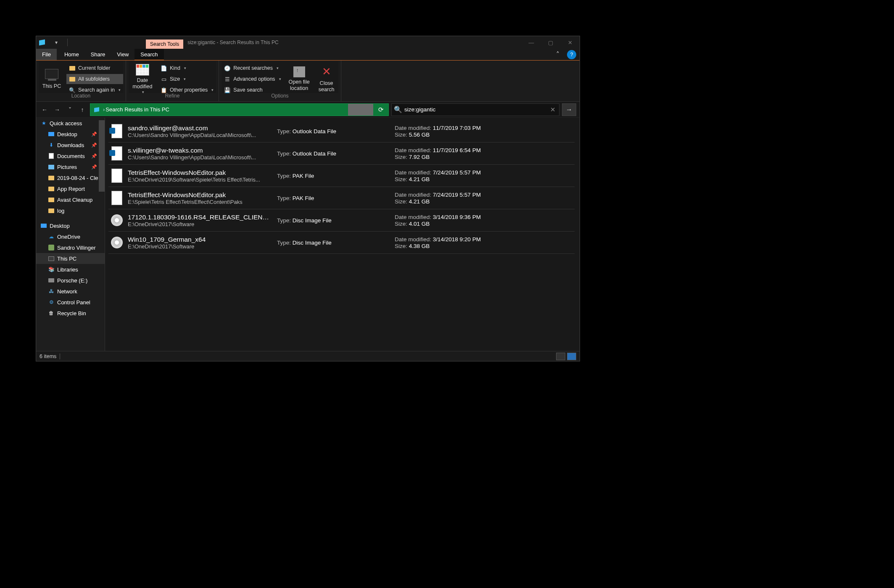 This screenshot has height=588, width=894. Describe the element at coordinates (341, 131) in the screenshot. I see `result-row: sandro.villinger@avast.com C:\Users\Sand…` at that location.